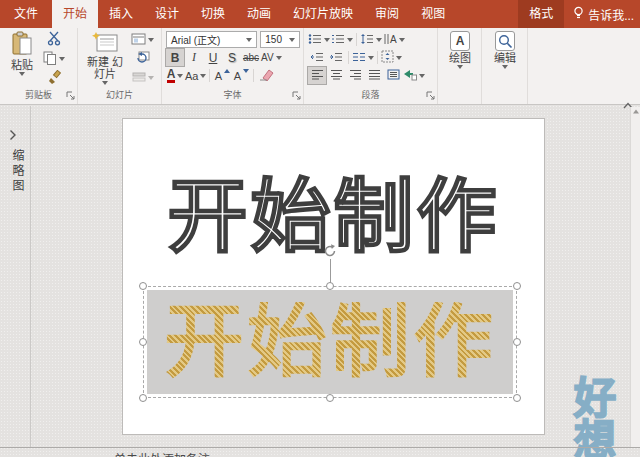 The width and height of the screenshot is (640, 457). I want to click on vertical-scrollbar, so click(635, 277).